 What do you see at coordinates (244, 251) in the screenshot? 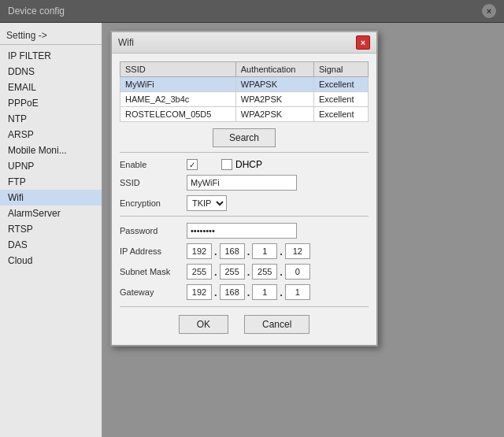
I see `ip-address-row: IP Address . . .` at bounding box center [244, 251].